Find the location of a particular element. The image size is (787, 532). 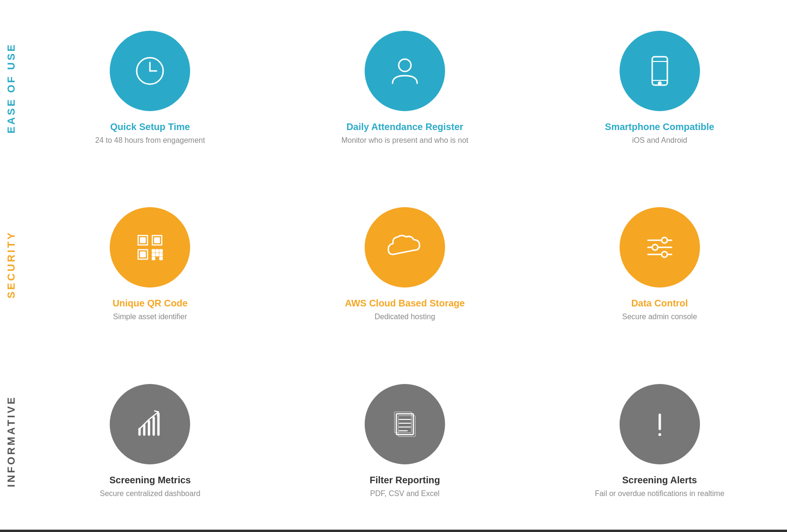

cloud-title: AWS Cloud Based Storage is located at coordinates (405, 304).